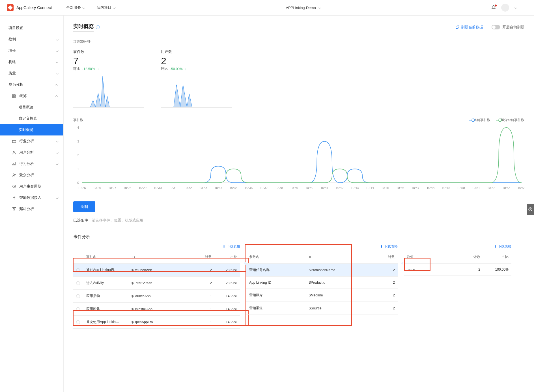  Describe the element at coordinates (32, 62) in the screenshot. I see `sidebar-item-build: 构建` at that location.